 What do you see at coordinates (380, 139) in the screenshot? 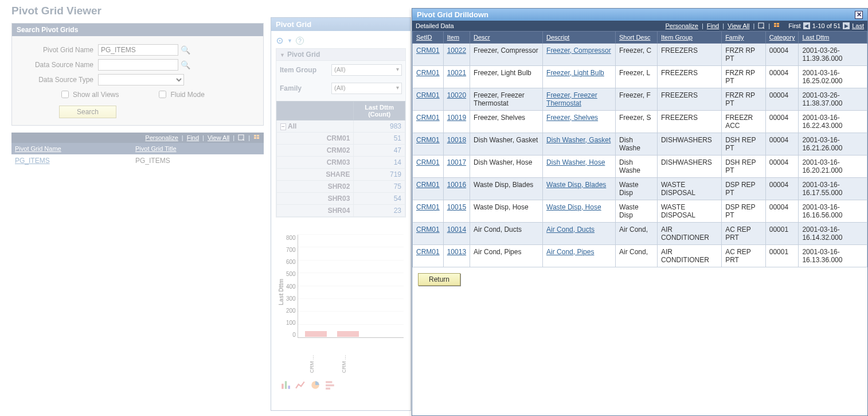
I see `pivot-row-value: 51` at bounding box center [380, 139].